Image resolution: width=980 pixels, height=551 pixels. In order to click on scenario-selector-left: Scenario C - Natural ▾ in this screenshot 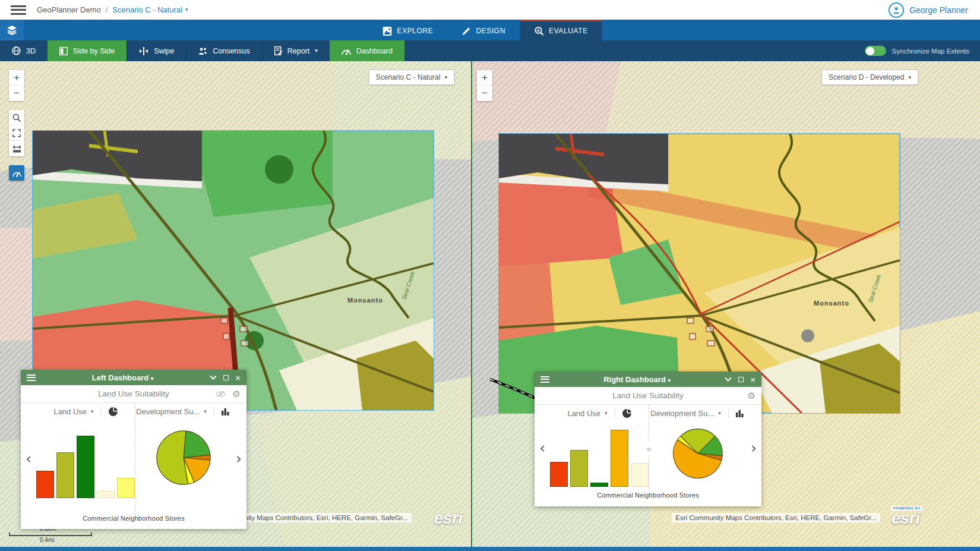, I will do `click(412, 77)`.